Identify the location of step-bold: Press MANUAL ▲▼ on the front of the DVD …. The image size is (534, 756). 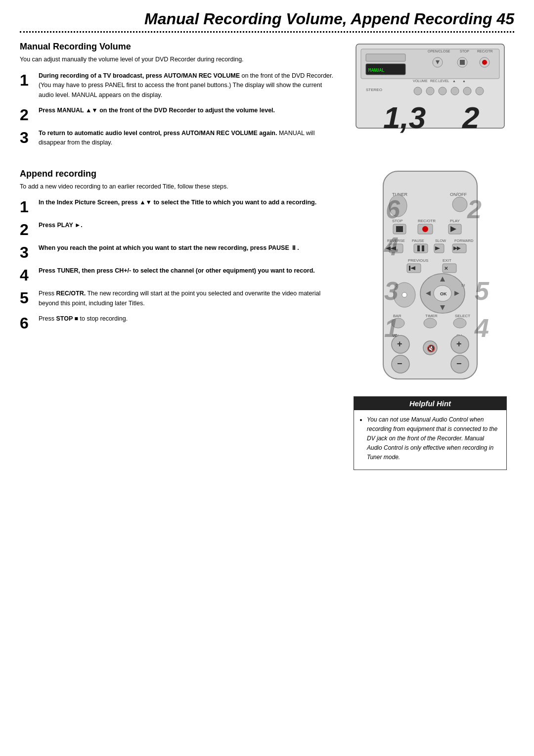
(157, 110).